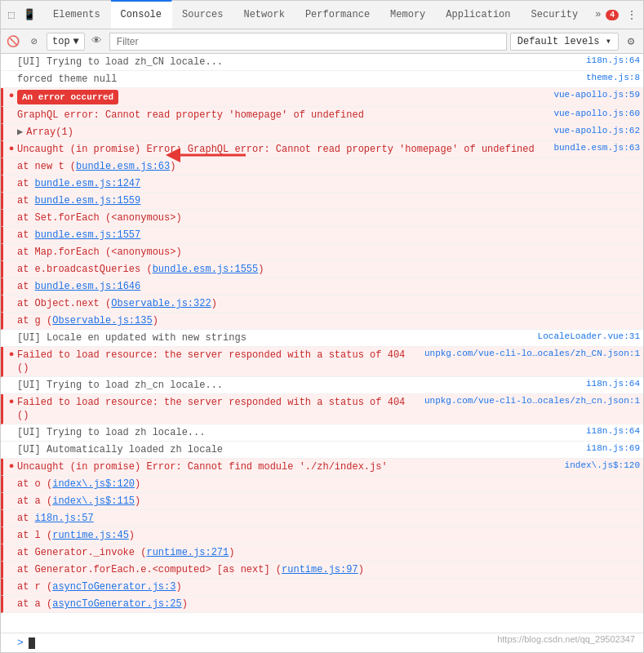 This screenshot has width=644, height=653. What do you see at coordinates (322, 467) in the screenshot?
I see `console-row-uncaught2: ● Uncaught (in promise) Error: Cannot fi…` at bounding box center [322, 467].